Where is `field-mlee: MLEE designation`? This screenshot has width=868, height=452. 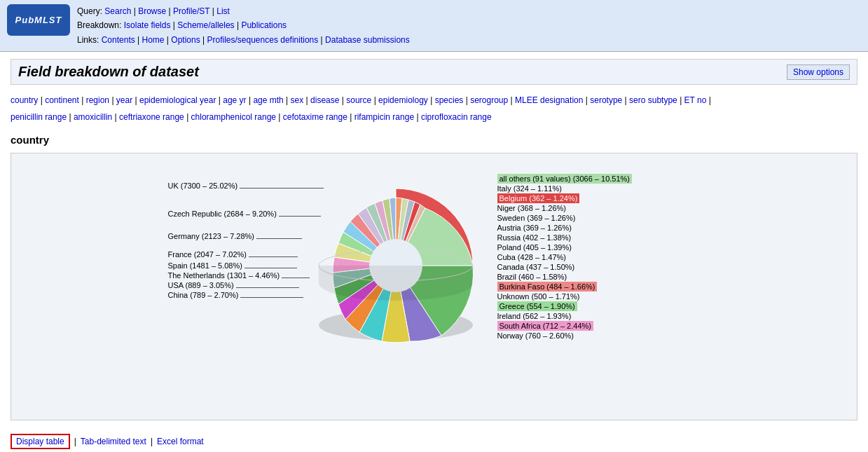
field-mlee: MLEE designation is located at coordinates (549, 100).